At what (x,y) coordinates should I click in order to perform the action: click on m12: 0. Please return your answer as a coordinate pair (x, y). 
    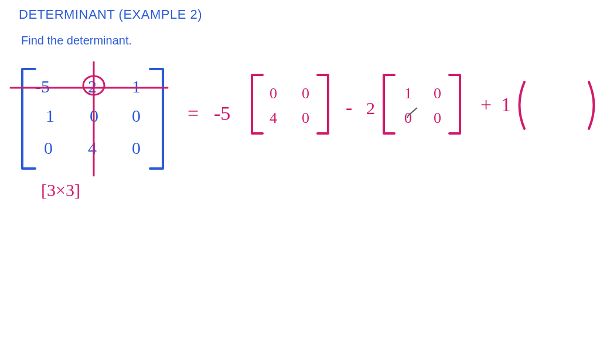
    Looking at the image, I should click on (136, 116).